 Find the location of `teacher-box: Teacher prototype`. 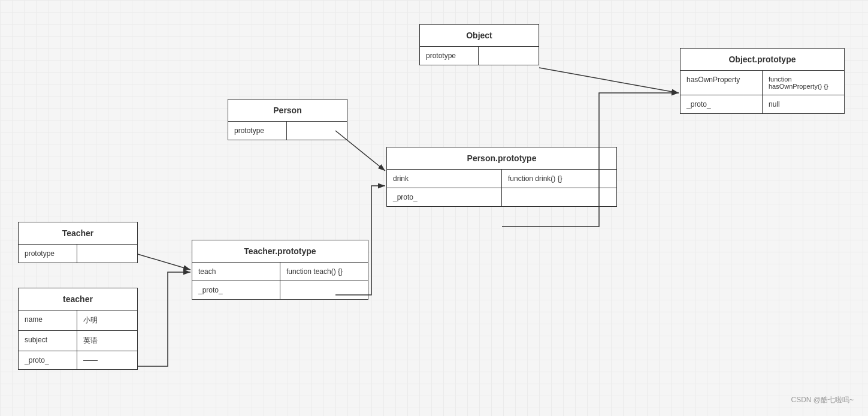

teacher-box: Teacher prototype is located at coordinates (78, 242).